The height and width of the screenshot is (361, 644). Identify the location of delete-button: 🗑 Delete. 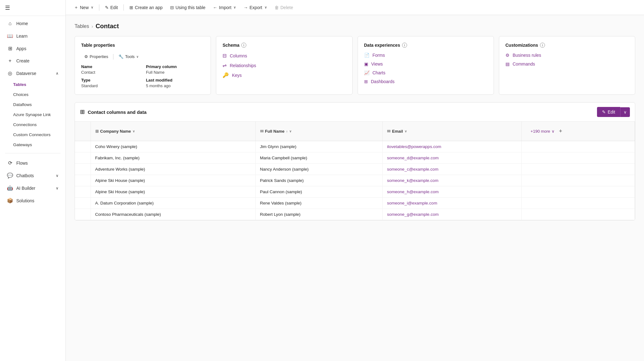
(284, 8).